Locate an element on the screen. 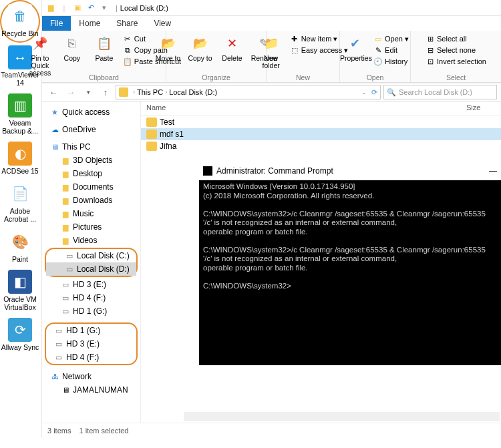  desktop-icon-veeam: ▥ Veeam Backup &... is located at coordinates (20, 115).